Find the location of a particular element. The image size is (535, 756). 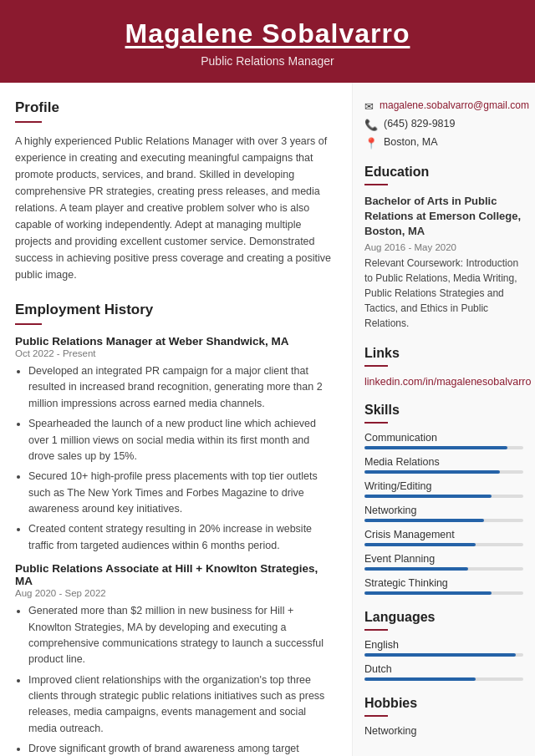

list-item: Developed an integrated PR campaign for … is located at coordinates (182, 388).